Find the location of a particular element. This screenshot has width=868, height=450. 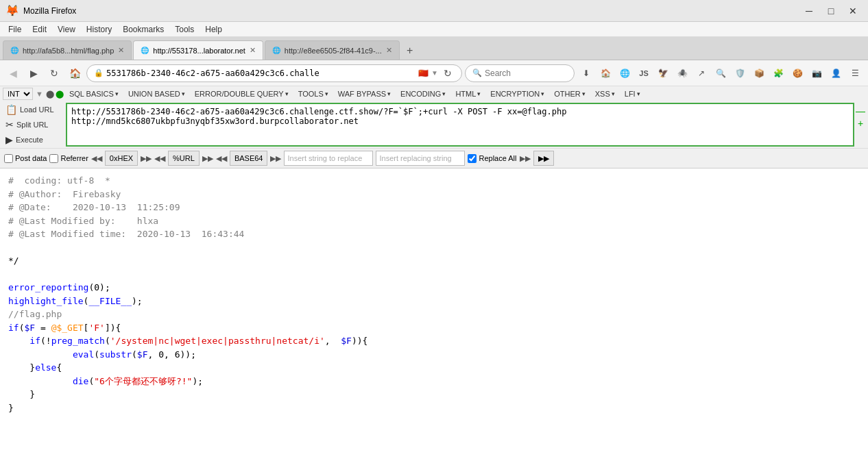

reload-button: ↻ is located at coordinates (448, 73).